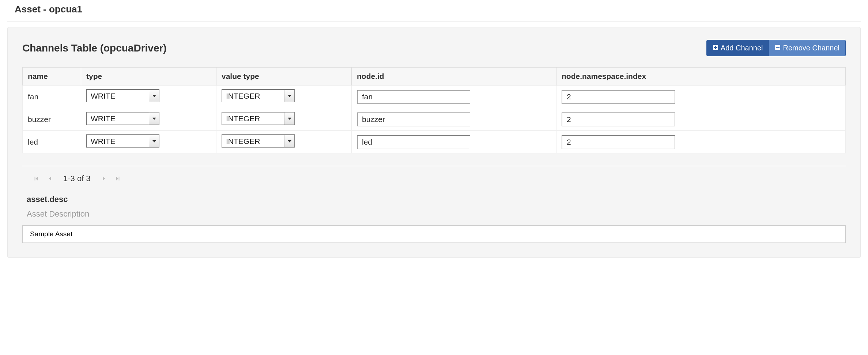 This screenshot has height=355, width=868. I want to click on cell-name: fan, so click(52, 97).